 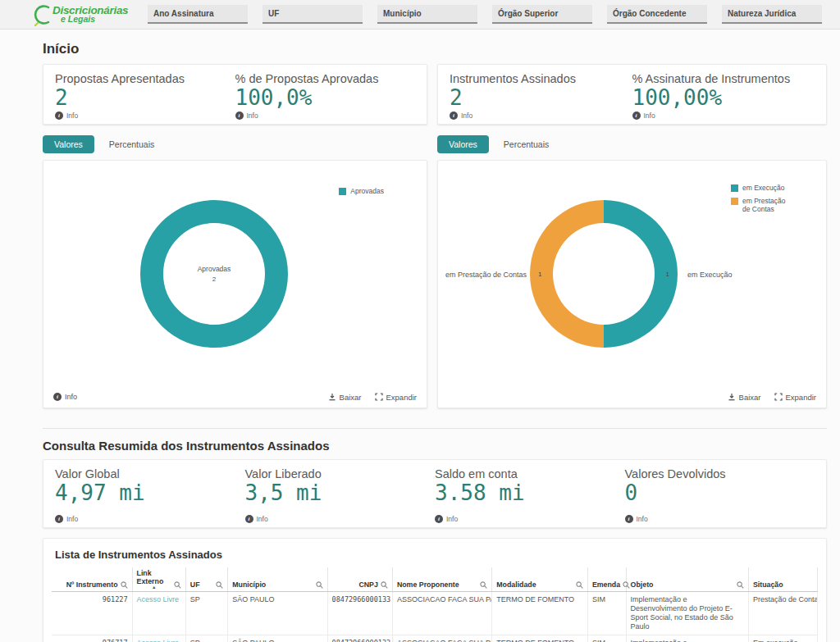 What do you see at coordinates (340, 474) in the screenshot?
I see `kpi-label: Valor Liberado` at bounding box center [340, 474].